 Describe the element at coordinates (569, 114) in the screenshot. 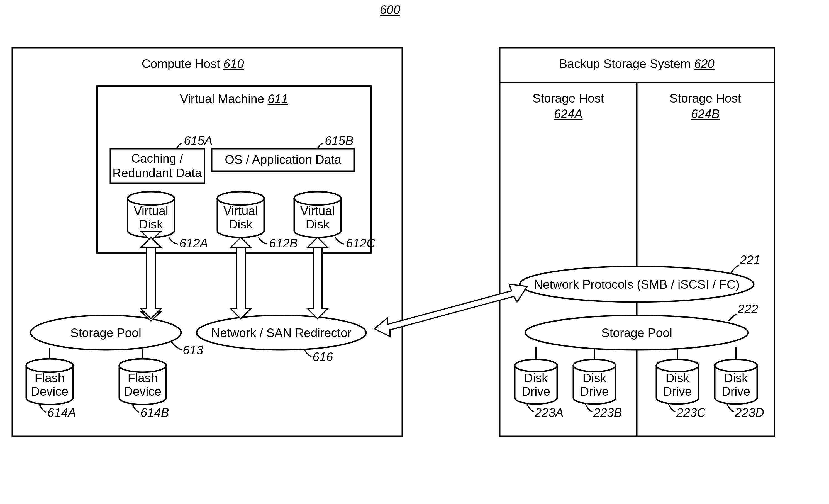

I see `shost-a-ref: 624A` at that location.